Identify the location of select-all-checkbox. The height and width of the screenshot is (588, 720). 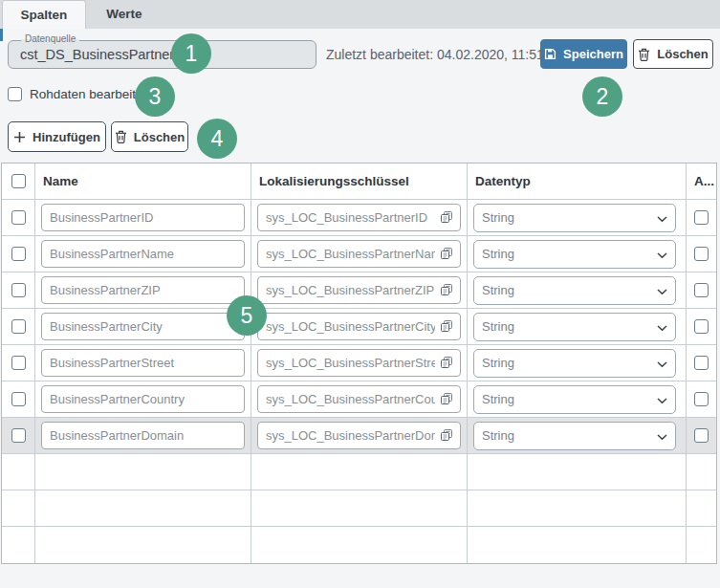
(19, 182).